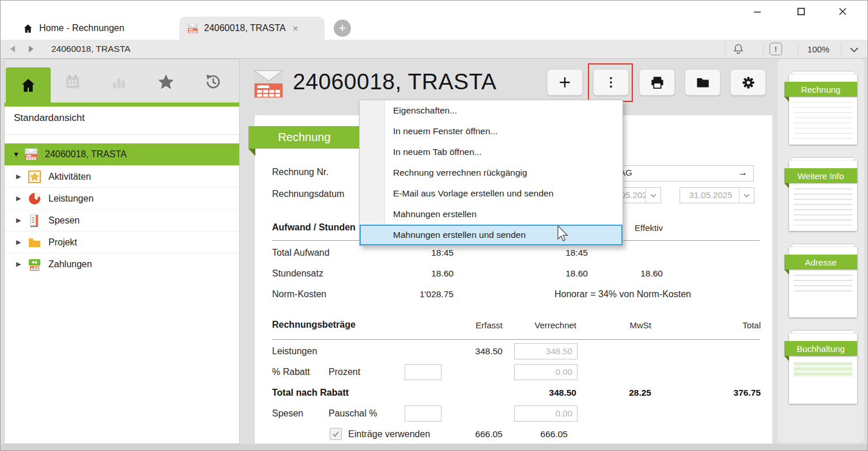 The height and width of the screenshot is (451, 868). What do you see at coordinates (550, 253) in the screenshot?
I see `cell-verrechnet: 18:45` at bounding box center [550, 253].